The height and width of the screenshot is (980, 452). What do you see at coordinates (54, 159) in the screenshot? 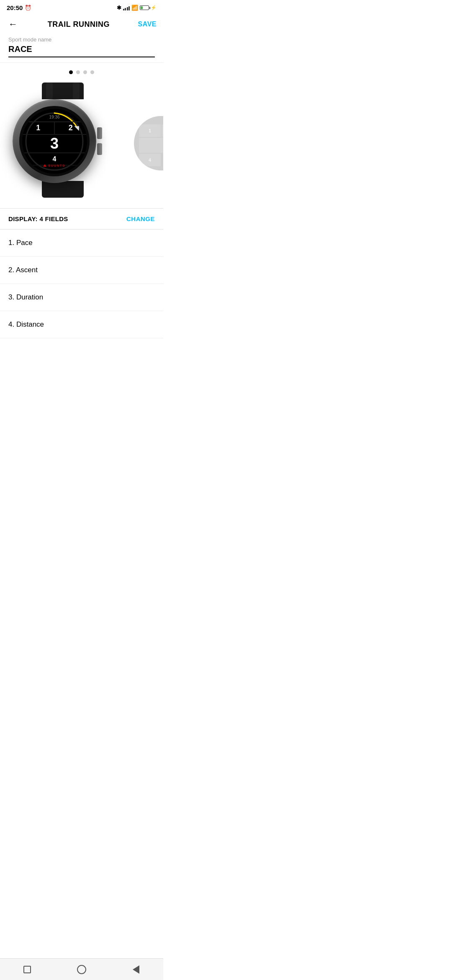
I see `watch-field-4: 4` at bounding box center [54, 159].